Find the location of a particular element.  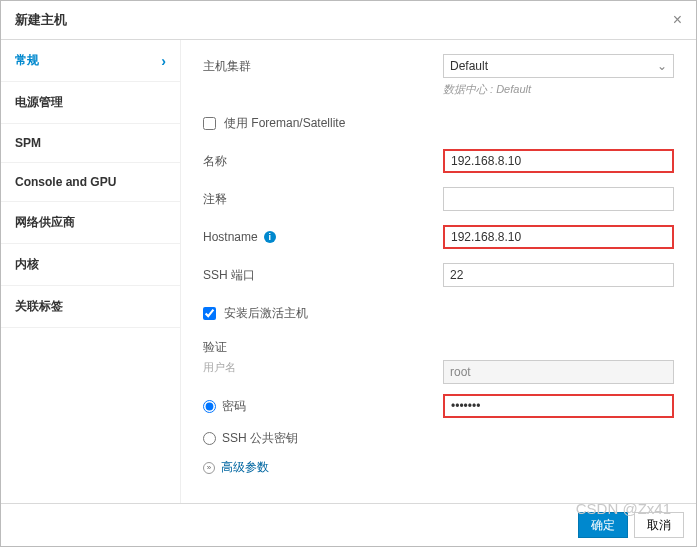

row-cluster: 主机集群 Default ⌄ is located at coordinates (438, 66).